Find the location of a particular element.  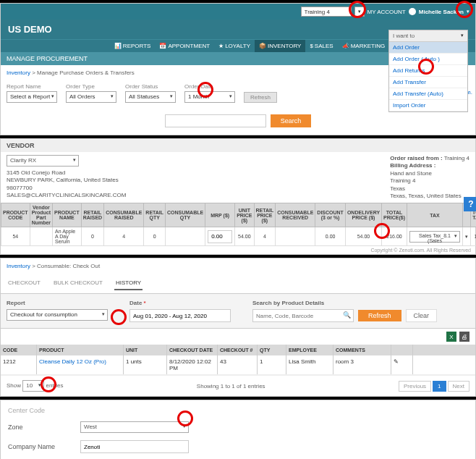

vendor-address: 3145 Old Conejo RoadNEWBURY PARK, Califo… is located at coordinates (67, 185).